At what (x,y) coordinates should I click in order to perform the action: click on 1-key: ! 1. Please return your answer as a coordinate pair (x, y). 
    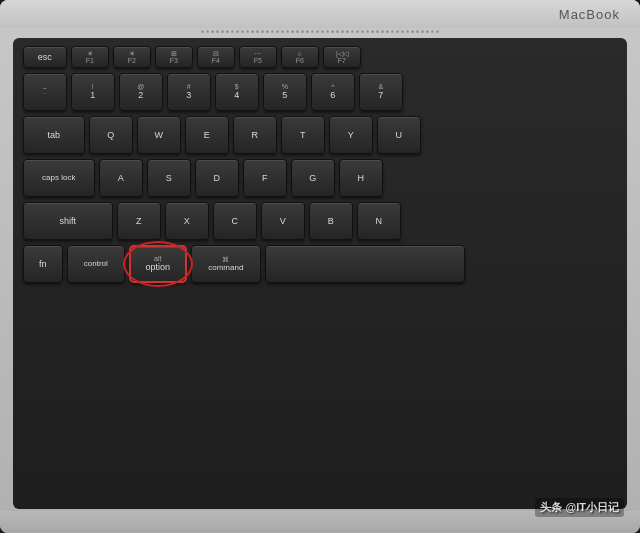
    Looking at the image, I should click on (93, 92).